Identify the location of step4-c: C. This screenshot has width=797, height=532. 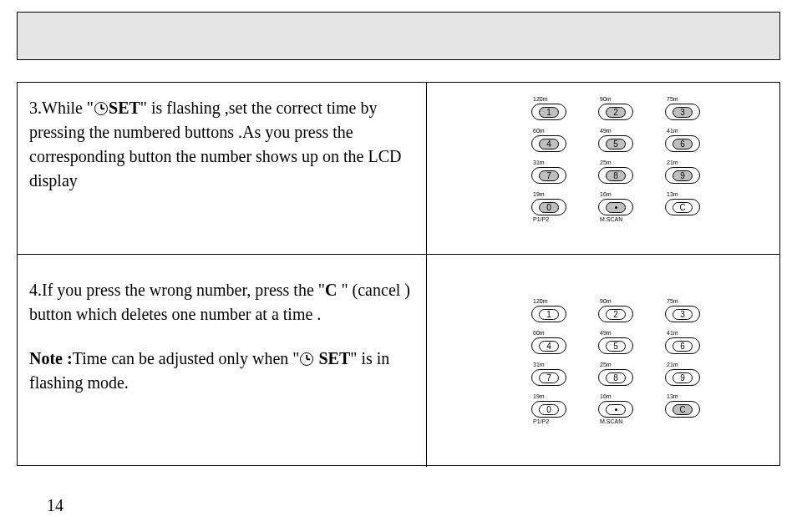
(333, 290).